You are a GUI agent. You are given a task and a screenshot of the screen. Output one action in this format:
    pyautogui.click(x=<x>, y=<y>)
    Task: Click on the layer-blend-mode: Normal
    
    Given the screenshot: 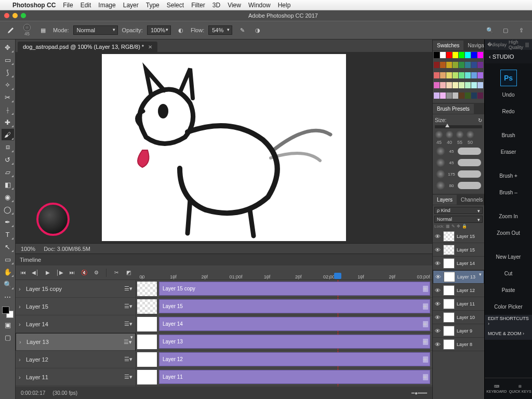 What is the action you would take?
    pyautogui.click(x=458, y=219)
    